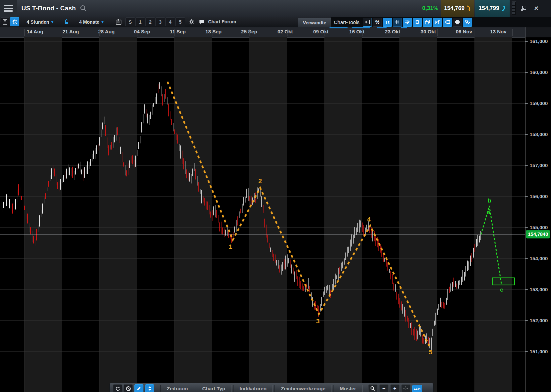 The width and height of the screenshot is (551, 392). What do you see at coordinates (52, 22) in the screenshot?
I see `chevron-down-icon: ▼` at bounding box center [52, 22].